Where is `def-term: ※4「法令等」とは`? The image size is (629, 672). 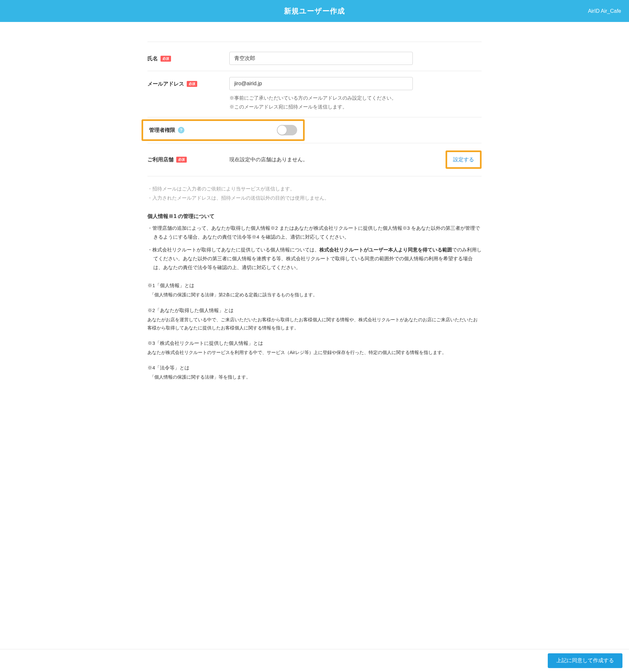
def-term: ※4「法令等」とは is located at coordinates (314, 368).